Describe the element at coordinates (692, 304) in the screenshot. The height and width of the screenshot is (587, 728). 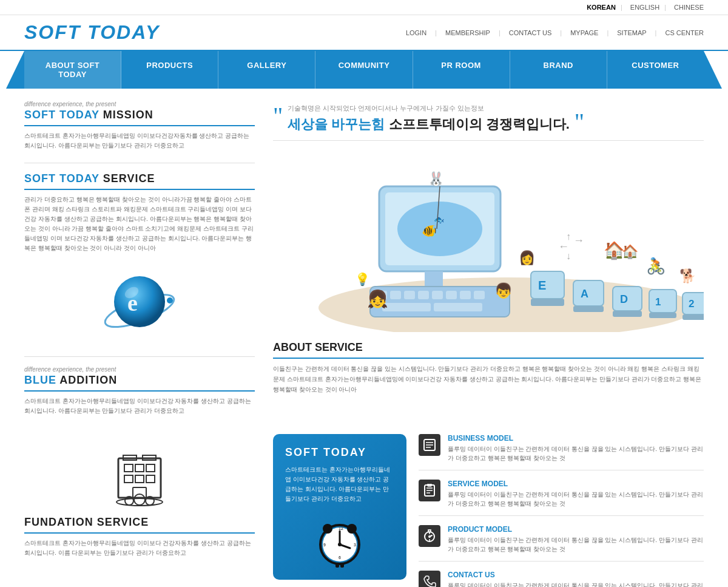
I see `svg-text: 2` at that location.